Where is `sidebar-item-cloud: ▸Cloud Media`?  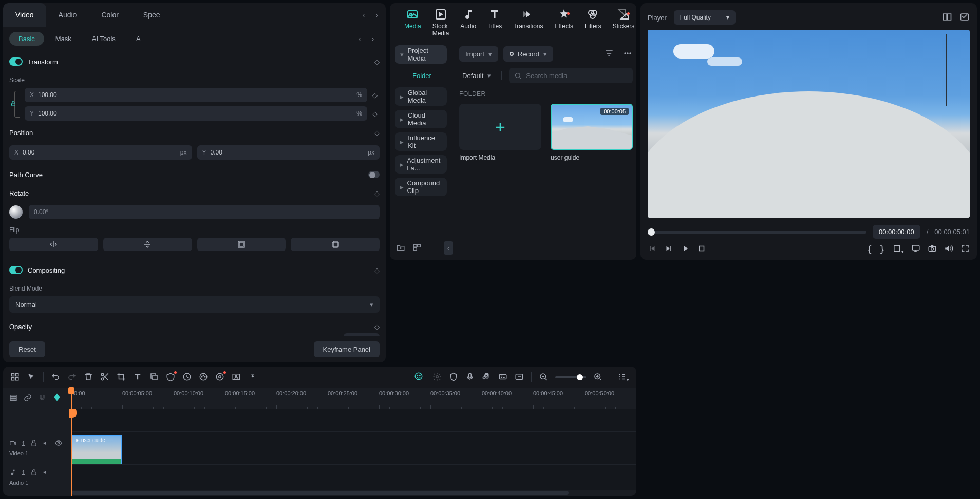
sidebar-item-cloud: ▸Cloud Media is located at coordinates (421, 119).